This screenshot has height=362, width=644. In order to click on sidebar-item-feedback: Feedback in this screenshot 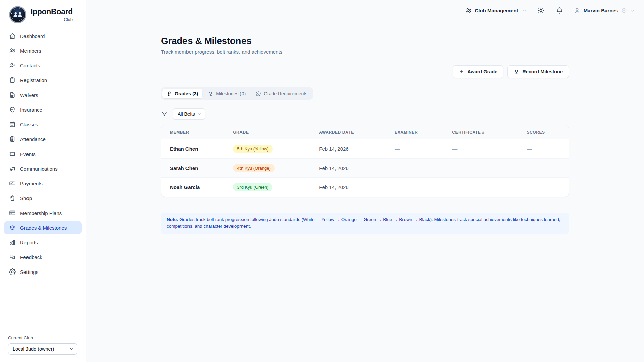, I will do `click(43, 257)`.